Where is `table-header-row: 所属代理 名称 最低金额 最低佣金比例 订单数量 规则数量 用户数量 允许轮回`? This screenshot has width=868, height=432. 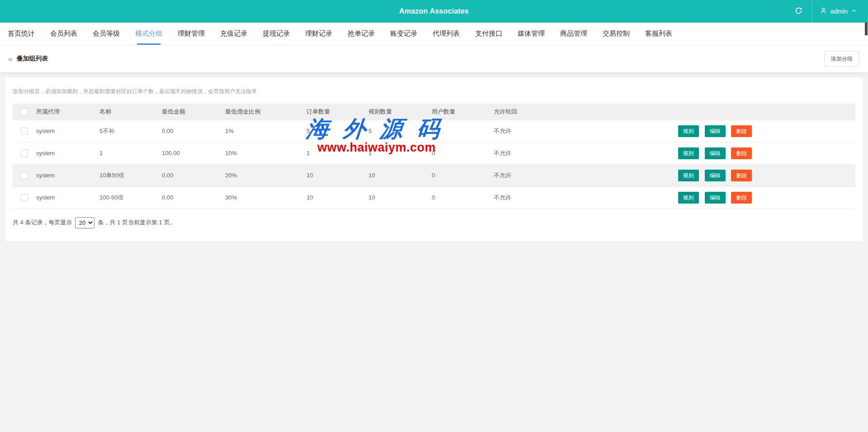
table-header-row: 所属代理 名称 最低金额 最低佣金比例 订单数量 规则数量 用户数量 允许轮回 is located at coordinates (434, 112).